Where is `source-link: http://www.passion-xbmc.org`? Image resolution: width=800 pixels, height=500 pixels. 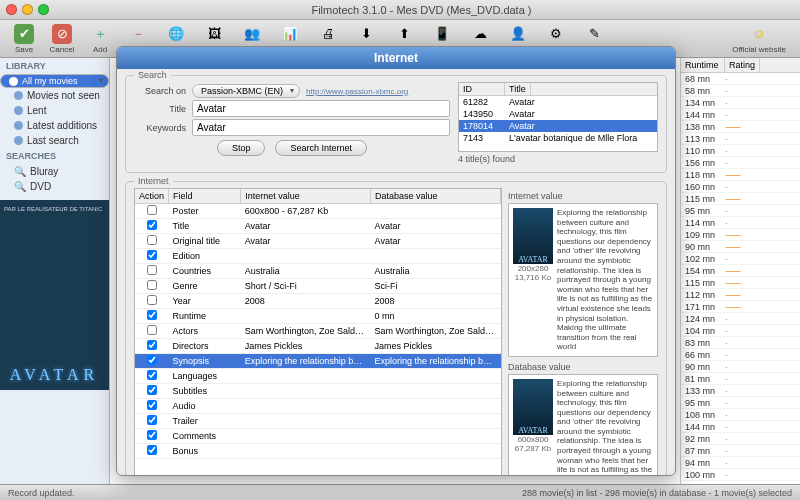
source-link: http://www.passion-xbmc.org is located at coordinates (357, 92).